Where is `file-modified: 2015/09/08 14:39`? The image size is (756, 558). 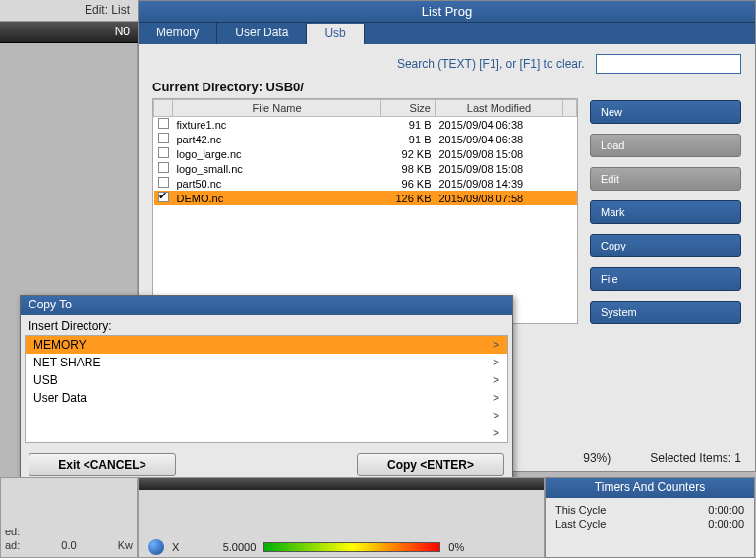
file-modified: 2015/09/08 14:39 is located at coordinates (499, 183).